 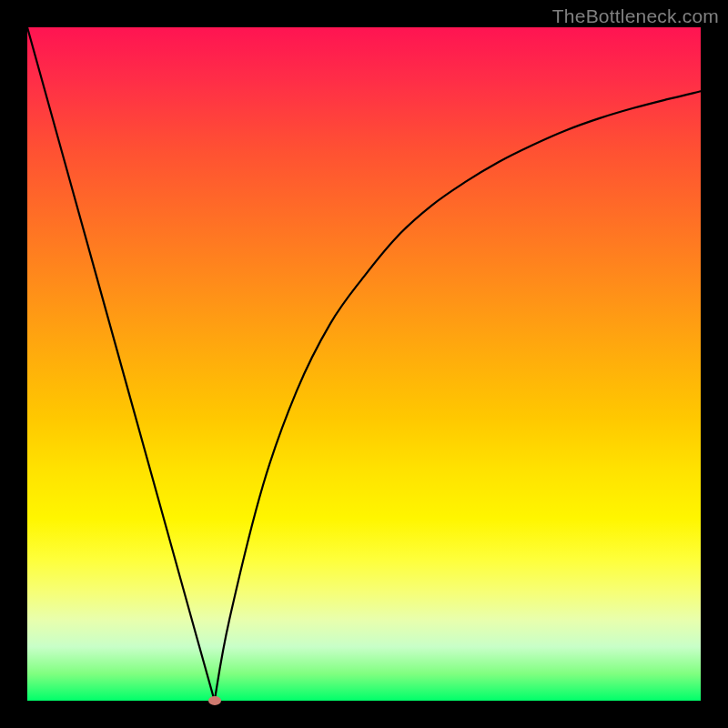 I want to click on optimum-marker, so click(x=215, y=701).